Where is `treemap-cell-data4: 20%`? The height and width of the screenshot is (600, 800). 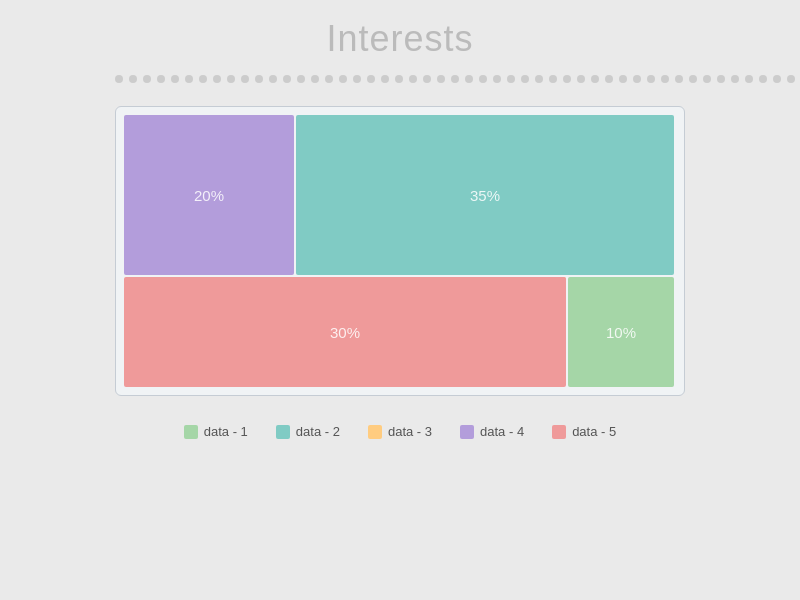
treemap-cell-data4: 20% is located at coordinates (209, 195).